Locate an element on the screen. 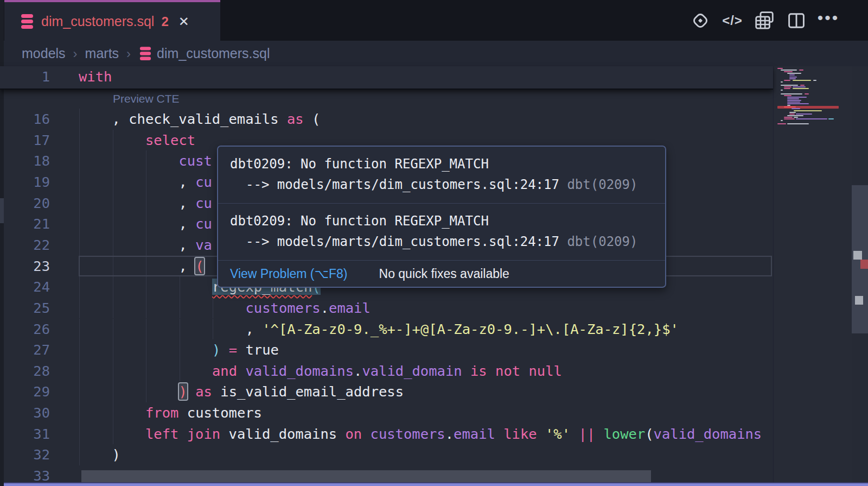 The width and height of the screenshot is (868, 486). line-number: 29 is located at coordinates (30, 392).